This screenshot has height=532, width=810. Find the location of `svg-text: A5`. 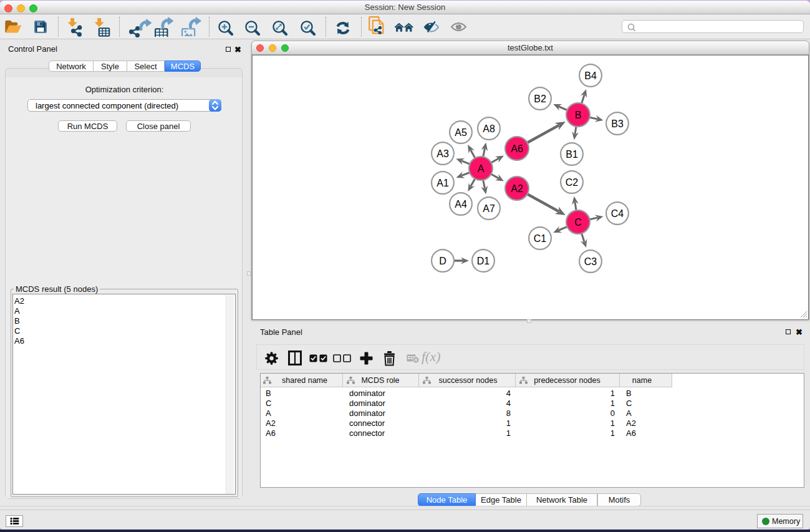

svg-text: A5 is located at coordinates (461, 132).